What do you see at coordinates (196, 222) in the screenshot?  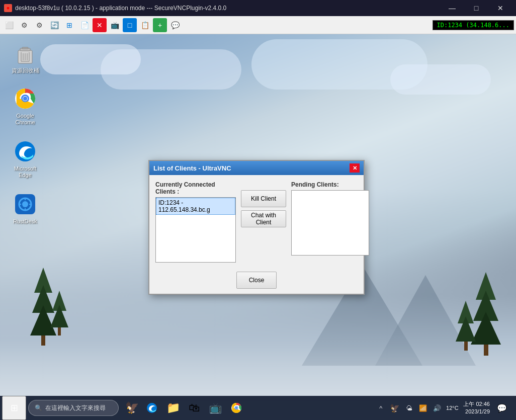 I see `currently-connected-panel: Currently Connected Clients : ID:1234 - …` at bounding box center [196, 222].